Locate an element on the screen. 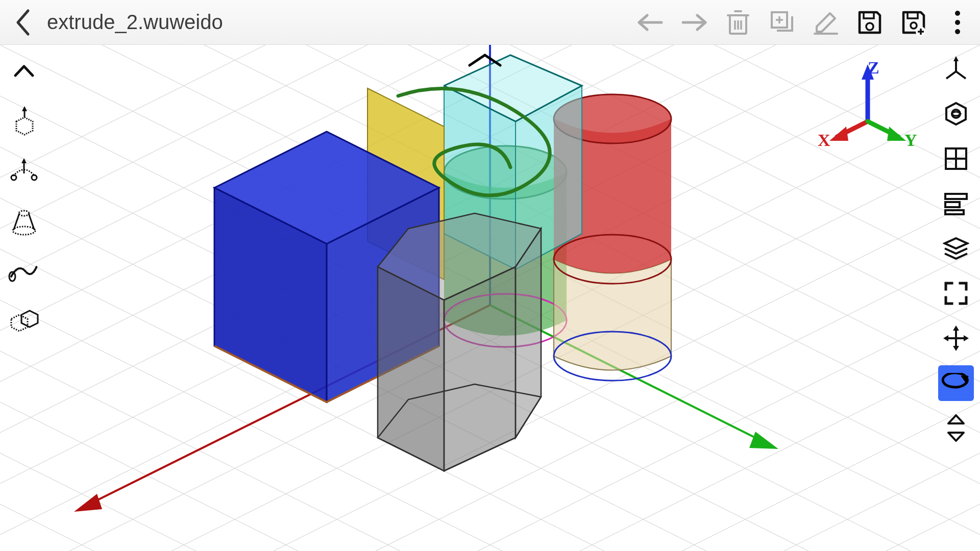 This screenshot has width=980, height=551. sweep-tool is located at coordinates (24, 271).